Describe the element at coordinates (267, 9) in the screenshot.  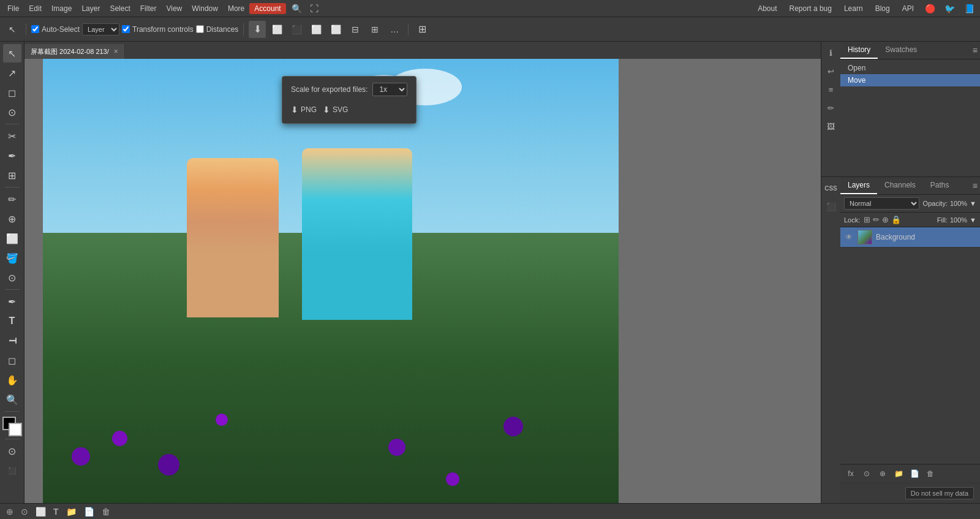
I see `menu-item-account: Account` at that location.